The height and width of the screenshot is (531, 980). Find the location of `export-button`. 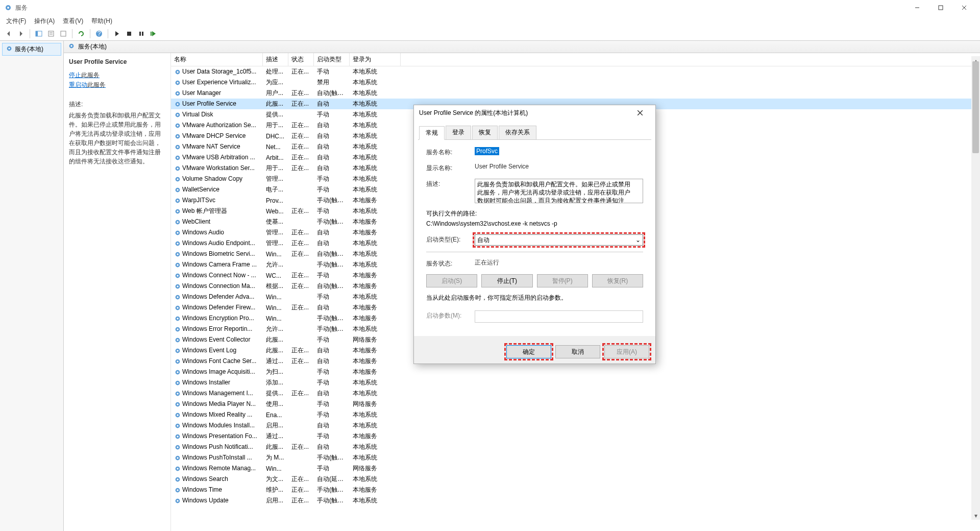

export-button is located at coordinates (63, 34).